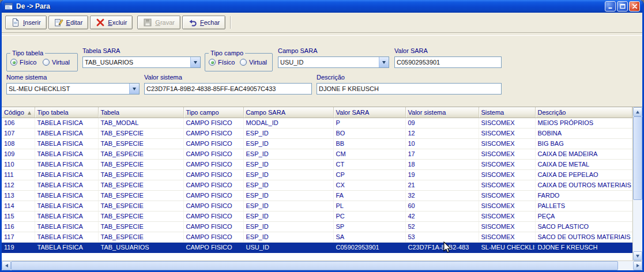 This screenshot has height=272, width=644. What do you see at coordinates (448, 62) in the screenshot?
I see `valor-sara-input` at bounding box center [448, 62].